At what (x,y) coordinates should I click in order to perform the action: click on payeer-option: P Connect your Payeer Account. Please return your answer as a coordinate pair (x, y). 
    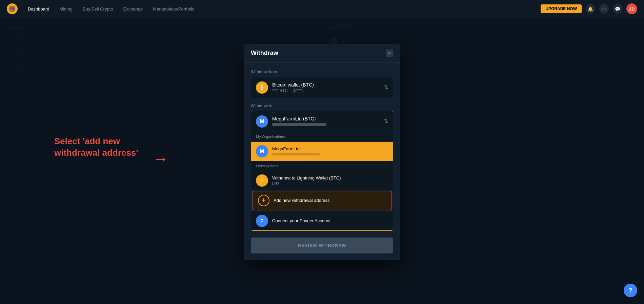
    Looking at the image, I should click on (322, 221).